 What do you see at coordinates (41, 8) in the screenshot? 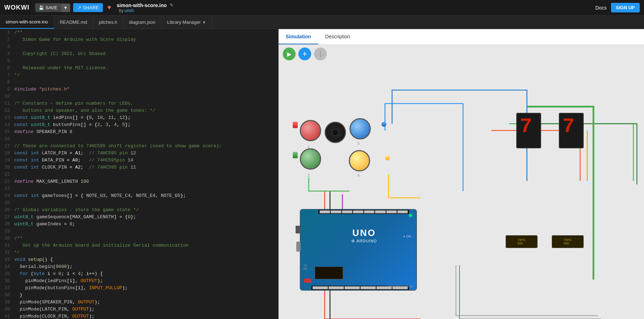
I see `save-disk-icon: 💾` at bounding box center [41, 8].